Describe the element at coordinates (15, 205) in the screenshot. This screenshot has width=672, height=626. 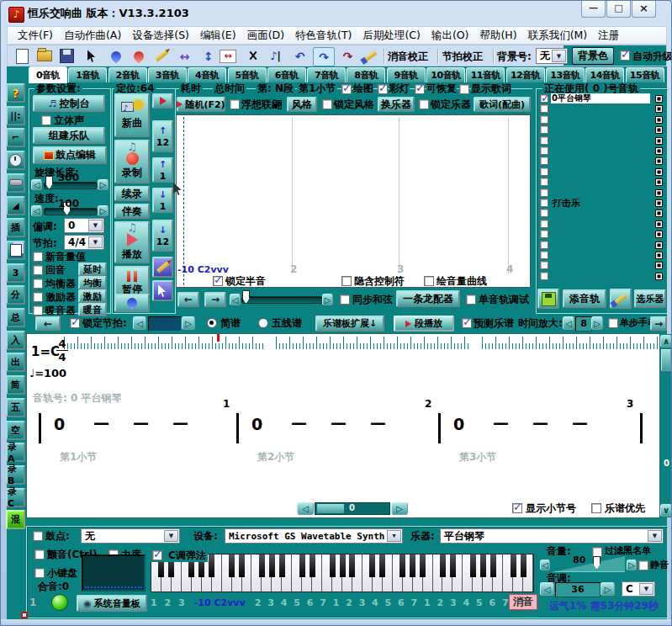
I see `crescendo-icon: ◢` at that location.